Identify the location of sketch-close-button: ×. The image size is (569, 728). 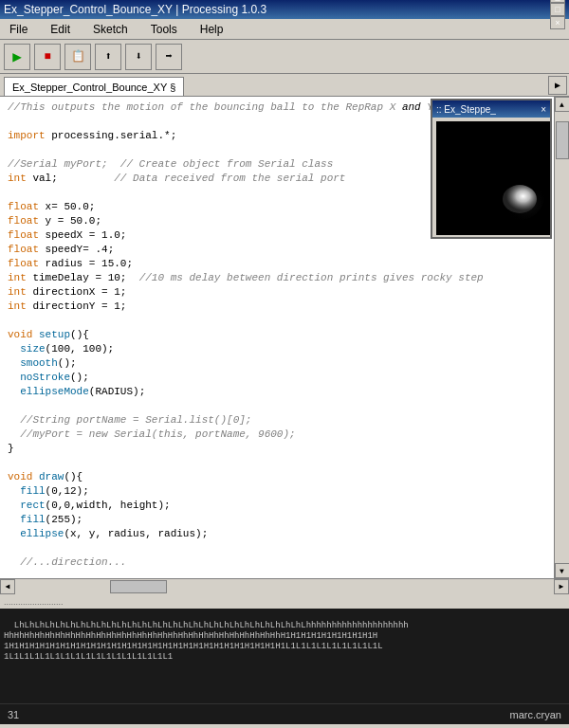
(543, 110).